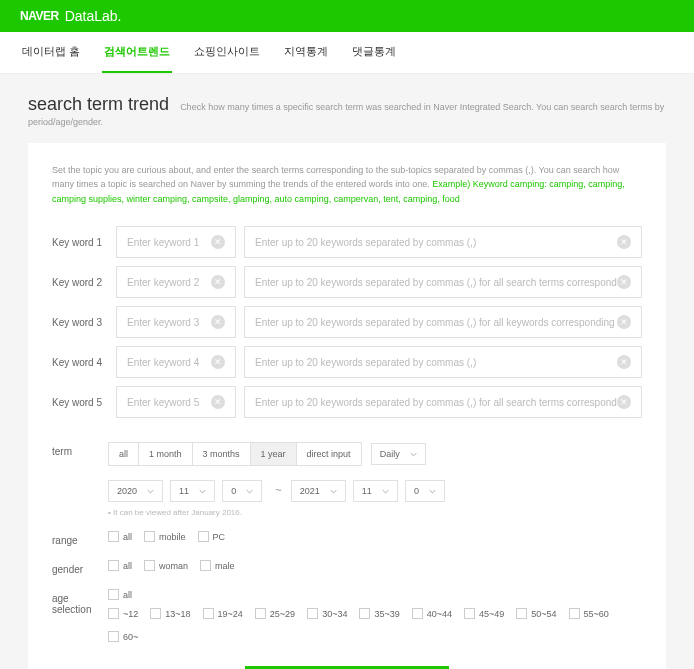 This screenshot has width=694, height=669. What do you see at coordinates (347, 402) in the screenshot?
I see `keyword-row-5: Key word 5✕✕` at bounding box center [347, 402].